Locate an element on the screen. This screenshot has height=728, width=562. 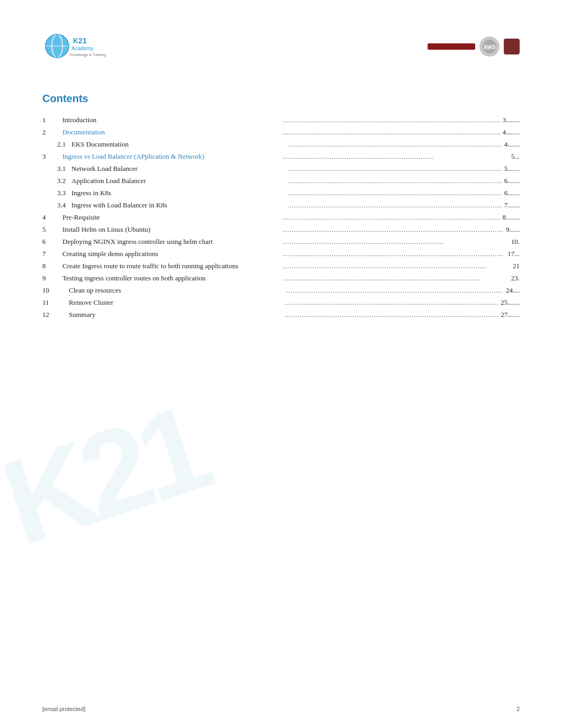
toc-title-12: Summary is located at coordinates (176, 315).